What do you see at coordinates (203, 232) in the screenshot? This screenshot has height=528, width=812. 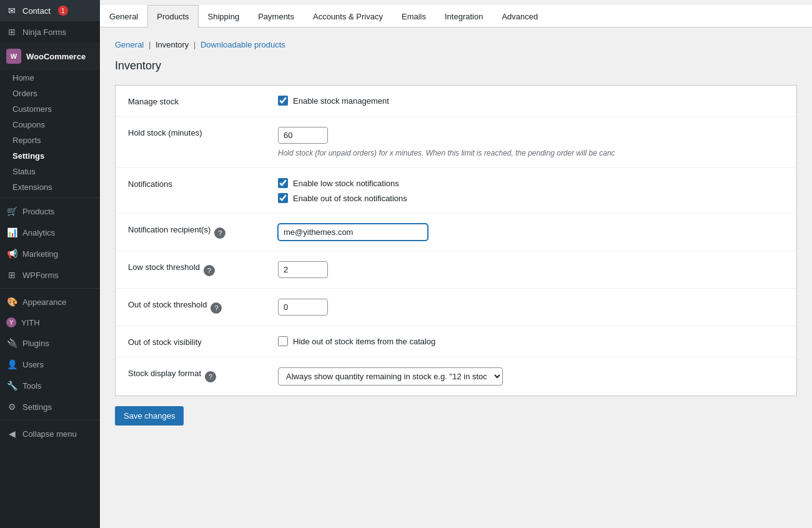 I see `notification-recipients-label-with-help: Notification recipient(s) ?` at bounding box center [203, 232].